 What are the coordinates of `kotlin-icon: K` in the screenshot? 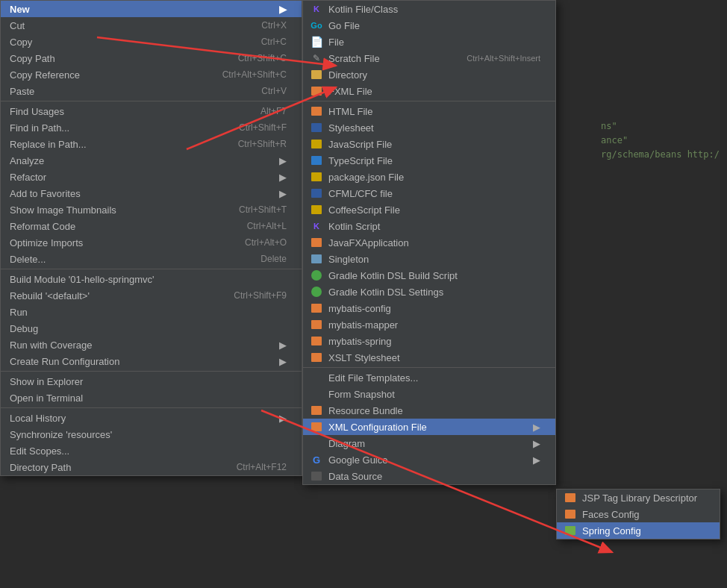 It's located at (316, 9).